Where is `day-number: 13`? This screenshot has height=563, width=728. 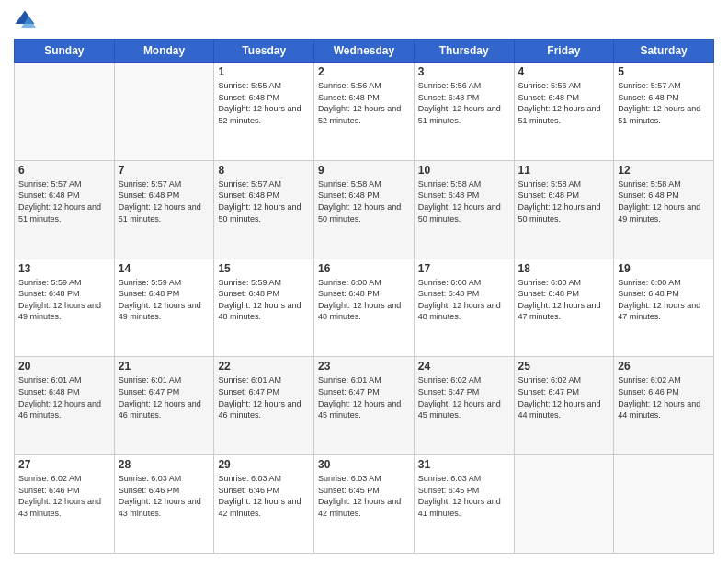 day-number: 13 is located at coordinates (64, 269).